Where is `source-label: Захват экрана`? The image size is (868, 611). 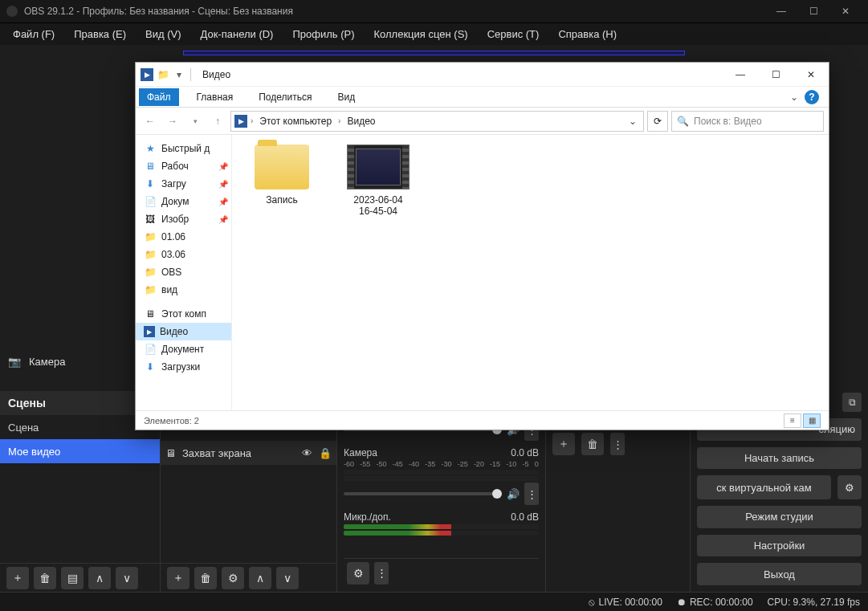 source-label: Захват экрана is located at coordinates (239, 453).